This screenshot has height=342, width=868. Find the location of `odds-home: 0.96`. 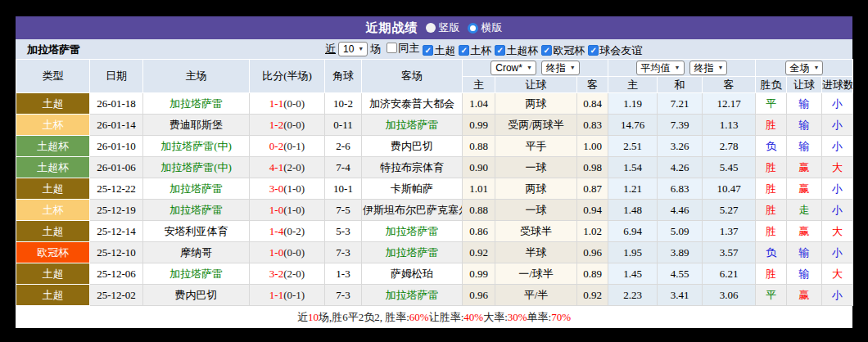

odds-home: 0.96 is located at coordinates (479, 295).